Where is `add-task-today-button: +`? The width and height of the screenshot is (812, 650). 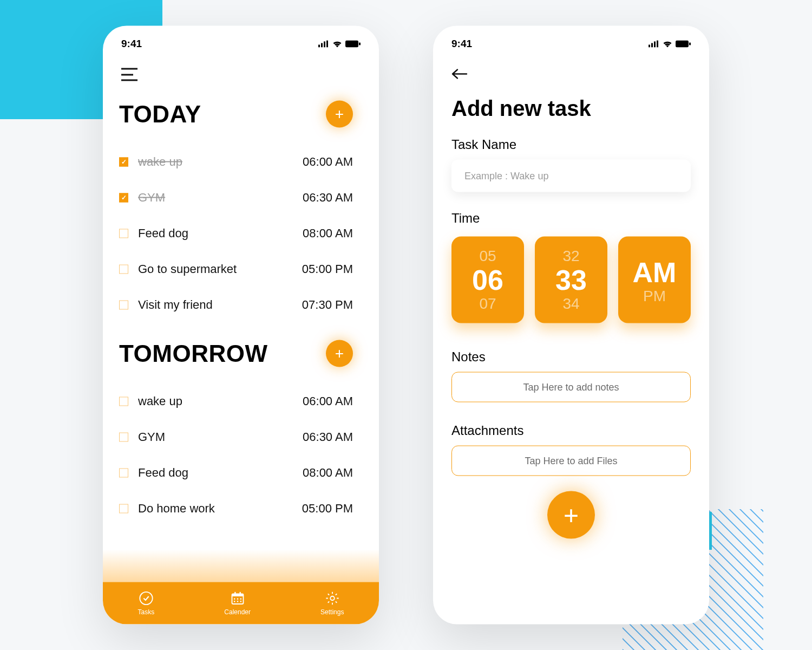 add-task-today-button: + is located at coordinates (339, 114).